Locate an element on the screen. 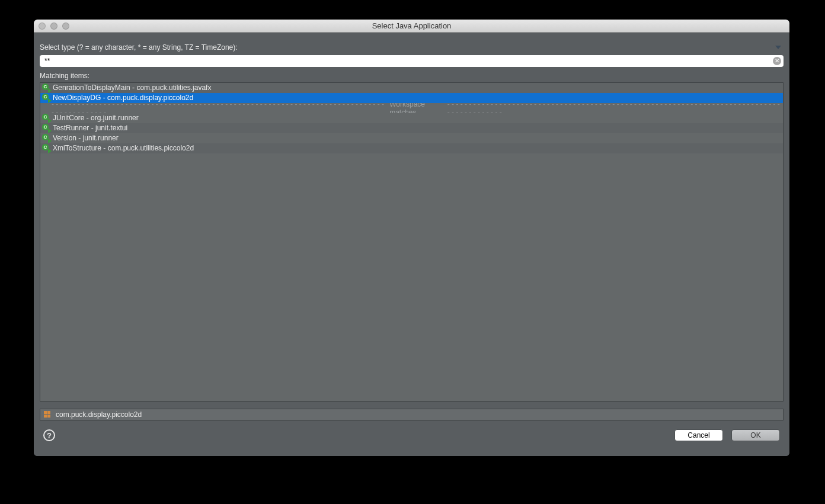 This screenshot has width=825, height=504. status-bar: com.puck.display.piccolo2d is located at coordinates (411, 415).